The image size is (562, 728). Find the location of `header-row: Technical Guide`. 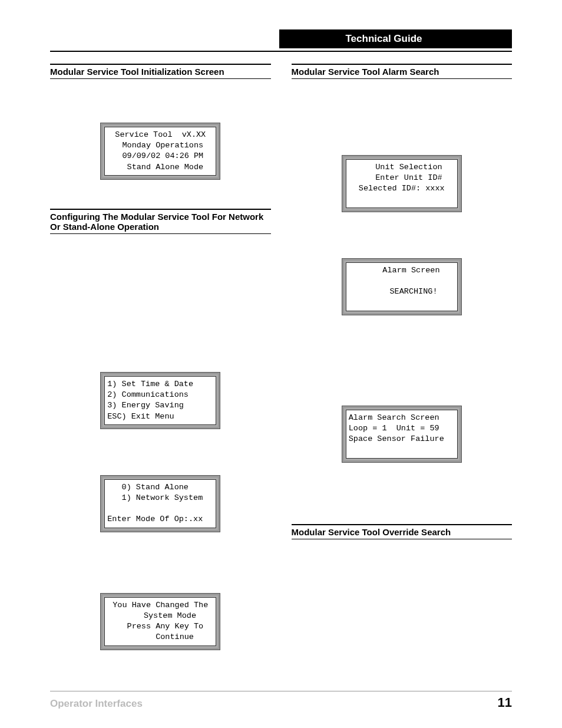

header-row: Technical Guide is located at coordinates (281, 39).